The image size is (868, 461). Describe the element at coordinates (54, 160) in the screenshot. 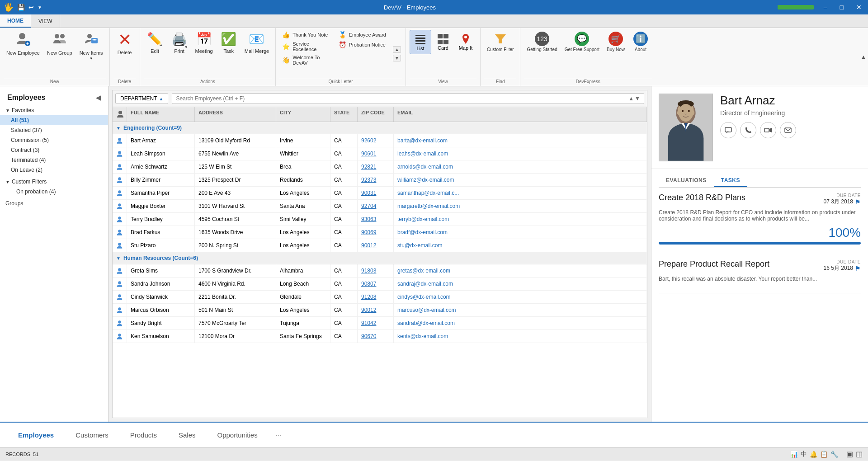

I see `sidebar-item-terminated: Terminated (4)` at that location.